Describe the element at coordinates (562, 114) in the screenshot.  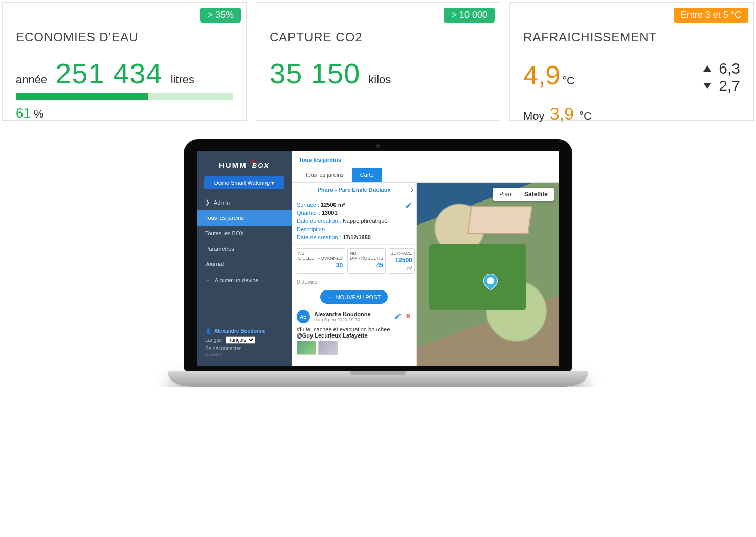
I see `cooling-avg-value: 3,9` at that location.